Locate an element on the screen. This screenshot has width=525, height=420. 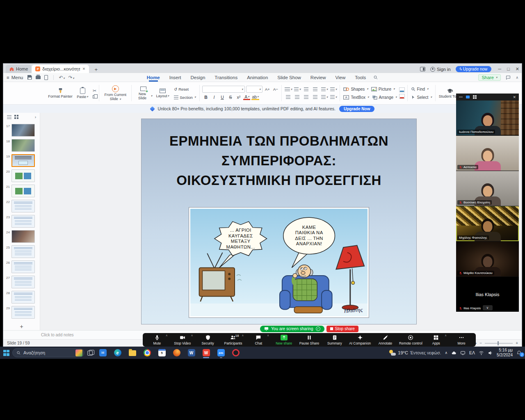
comments-icon is located at coordinates (508, 78).